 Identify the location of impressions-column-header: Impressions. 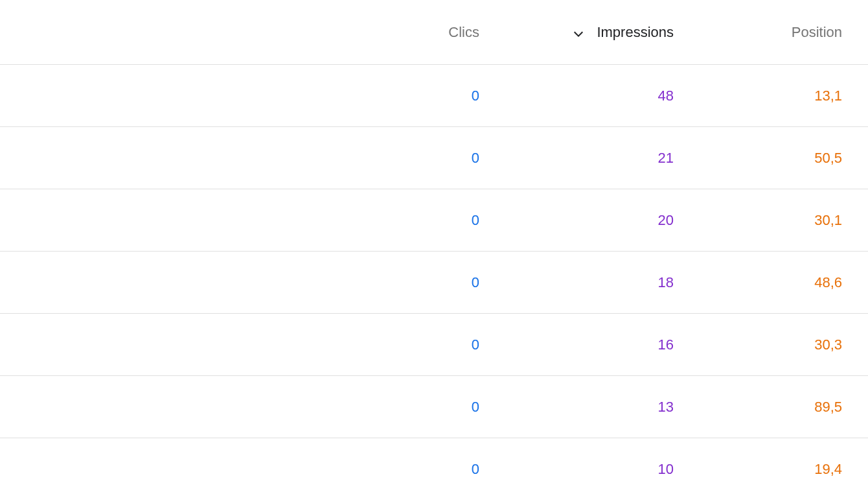
(577, 32).